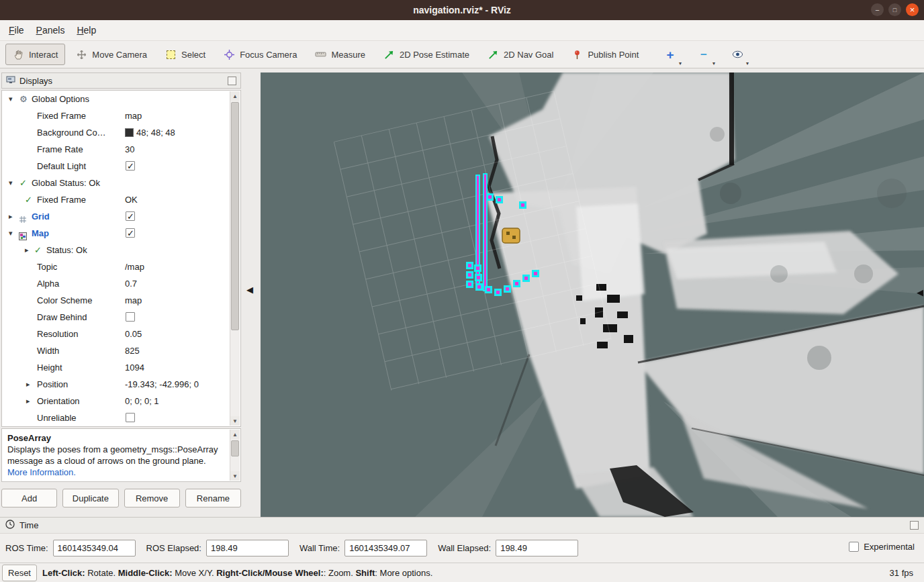 The width and height of the screenshot is (924, 582). What do you see at coordinates (704, 55) in the screenshot?
I see `toolbar-extra-buttons` at bounding box center [704, 55].